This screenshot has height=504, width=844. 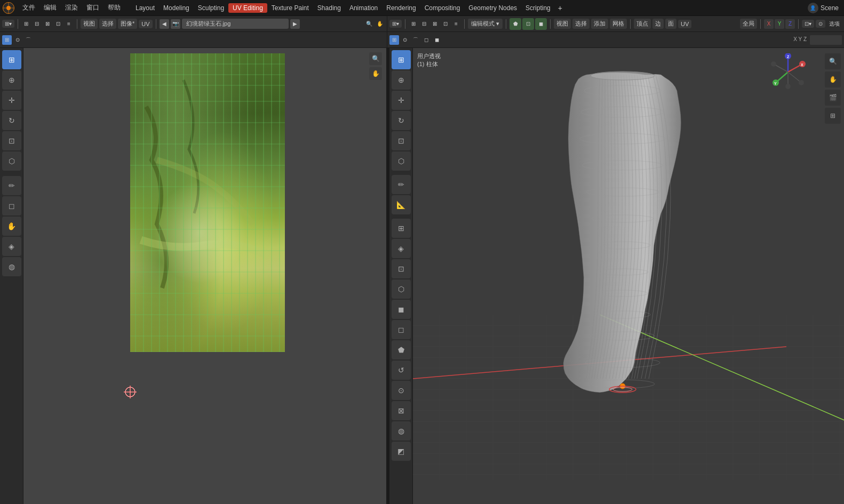 I want to click on vp-tool-shrink: ◍, so click(x=401, y=431).